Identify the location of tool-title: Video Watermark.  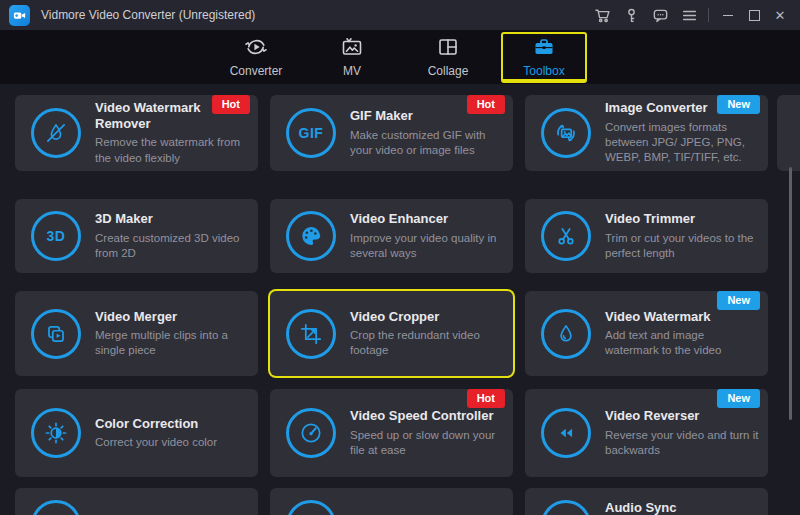
(682, 317).